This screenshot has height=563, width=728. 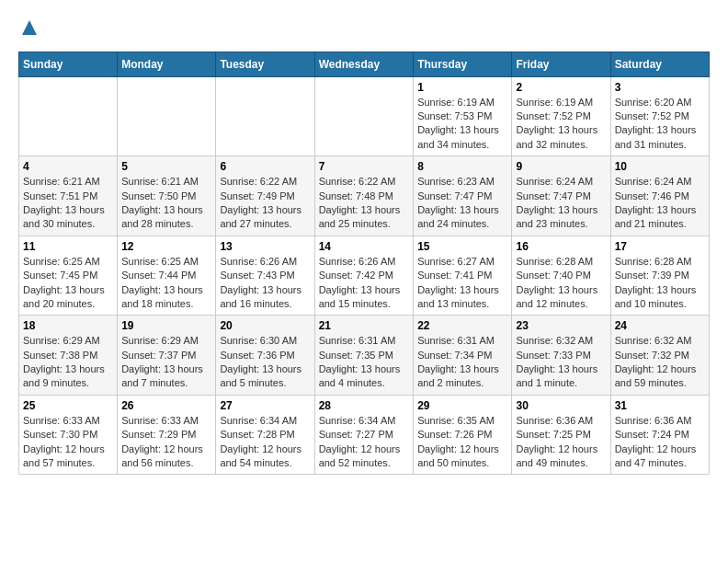 I want to click on day-number: 8, so click(x=462, y=167).